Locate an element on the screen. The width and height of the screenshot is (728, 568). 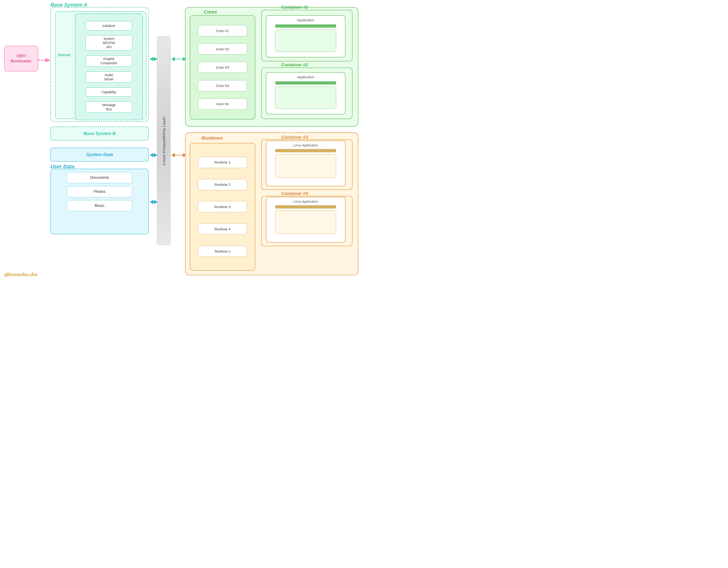
container4-app-inner is located at coordinates (306, 222).